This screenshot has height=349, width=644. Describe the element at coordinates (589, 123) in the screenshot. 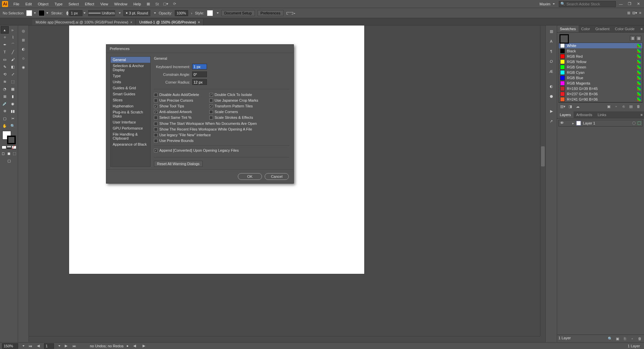

I see `layer-name-label: Layer 1` at that location.